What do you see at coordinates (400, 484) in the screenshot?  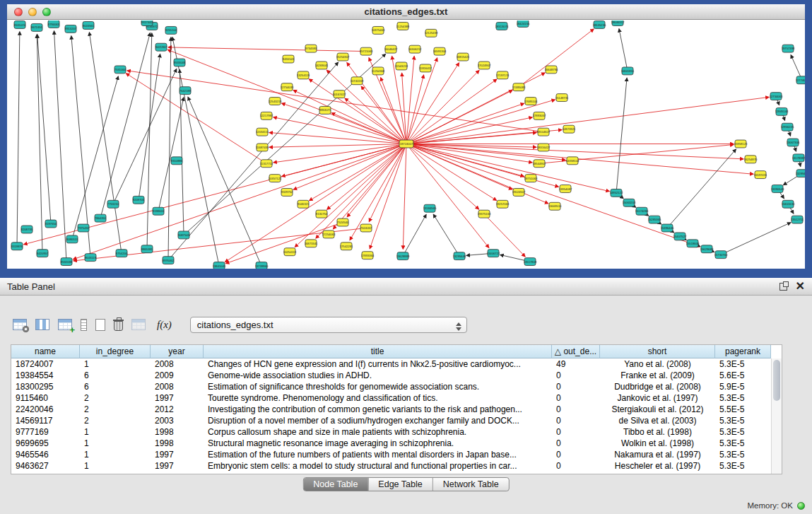 I see `tab-edge-table: Edge Table` at bounding box center [400, 484].